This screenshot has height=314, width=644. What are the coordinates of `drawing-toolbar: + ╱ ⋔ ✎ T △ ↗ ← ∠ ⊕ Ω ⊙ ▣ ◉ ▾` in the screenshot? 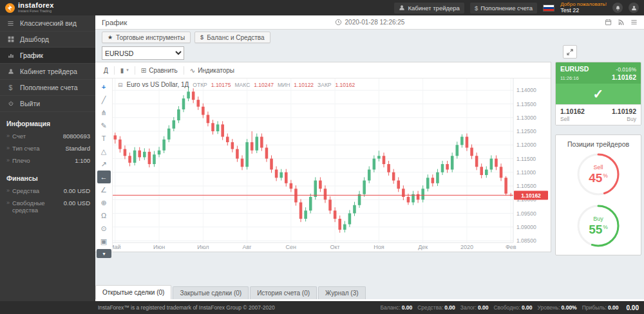 It's located at (104, 170).